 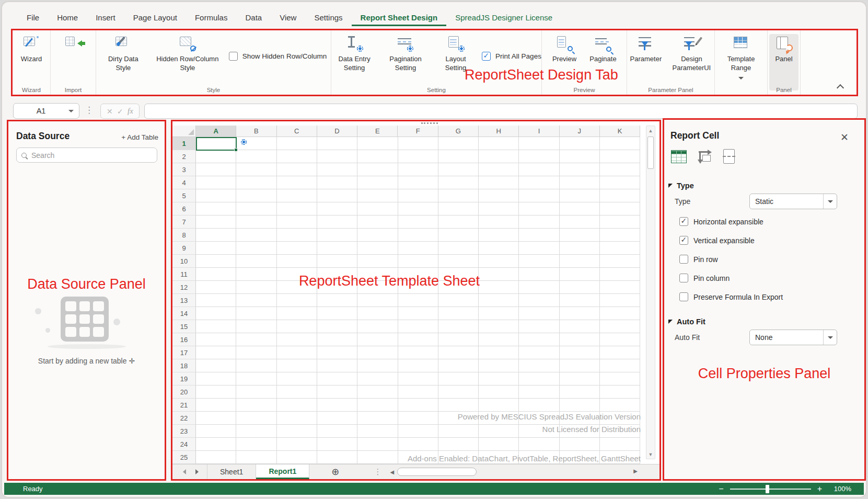 What do you see at coordinates (184, 143) in the screenshot?
I see `row-header: 1` at bounding box center [184, 143].